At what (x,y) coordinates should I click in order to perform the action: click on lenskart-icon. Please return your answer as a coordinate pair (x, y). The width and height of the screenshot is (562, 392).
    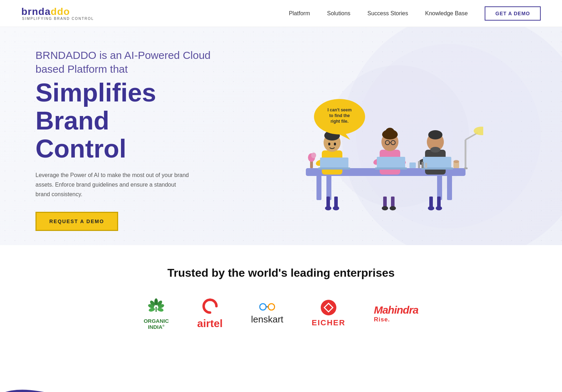
    Looking at the image, I should click on (267, 307).